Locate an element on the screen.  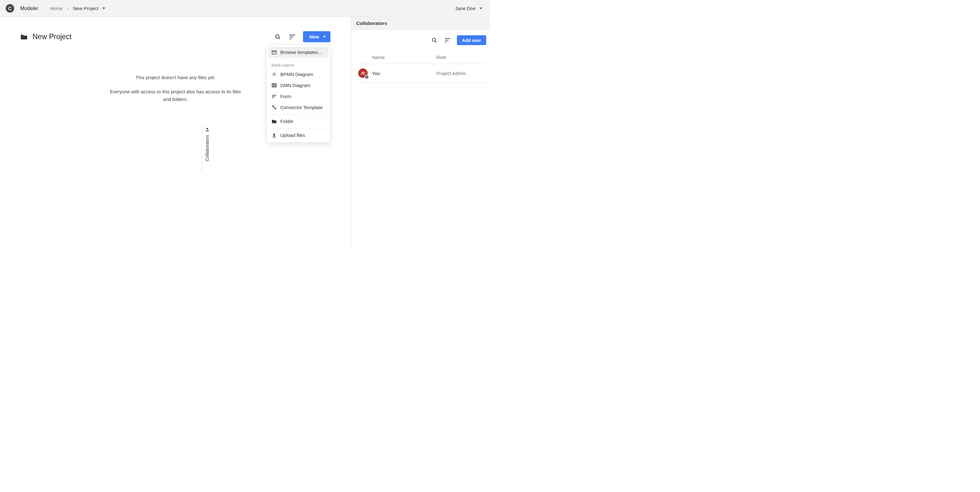
col-name: Name is located at coordinates (396, 57).